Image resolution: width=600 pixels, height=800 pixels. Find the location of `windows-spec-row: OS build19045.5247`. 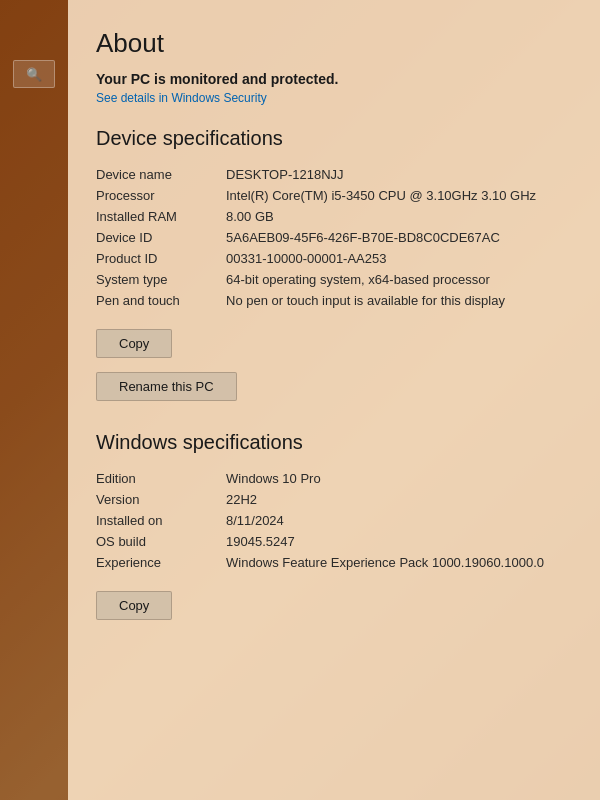

windows-spec-row: OS build19045.5247 is located at coordinates (334, 542).